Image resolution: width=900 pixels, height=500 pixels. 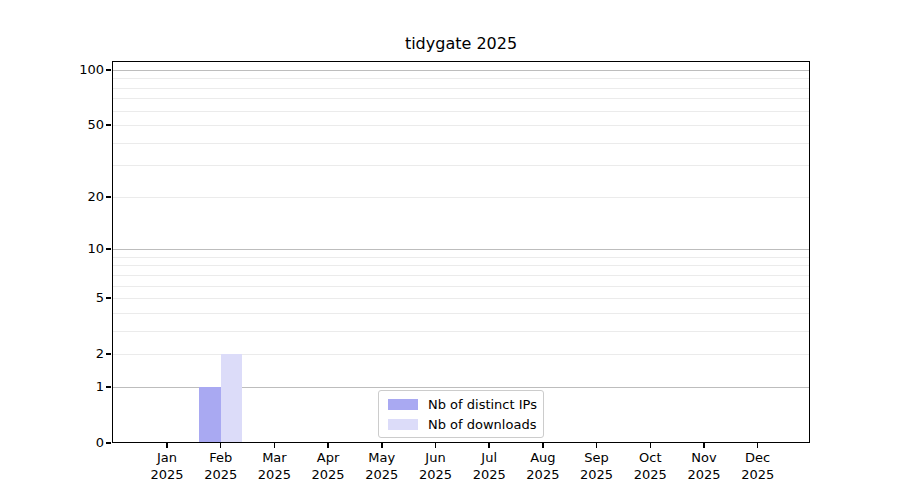 What do you see at coordinates (72, 443) in the screenshot?
I see `y-tick-label: 0` at bounding box center [72, 443].